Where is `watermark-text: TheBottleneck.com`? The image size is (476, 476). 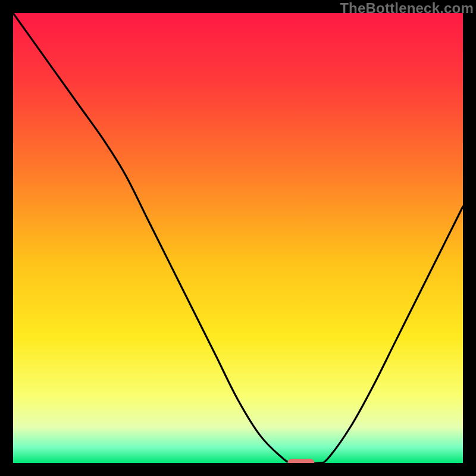 watermark-text: TheBottleneck.com is located at coordinates (407, 8).